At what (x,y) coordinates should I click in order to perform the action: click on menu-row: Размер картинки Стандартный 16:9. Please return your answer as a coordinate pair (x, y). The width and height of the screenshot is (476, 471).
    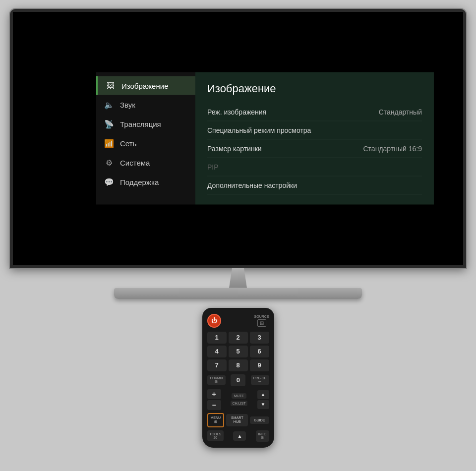
    Looking at the image, I should click on (314, 149).